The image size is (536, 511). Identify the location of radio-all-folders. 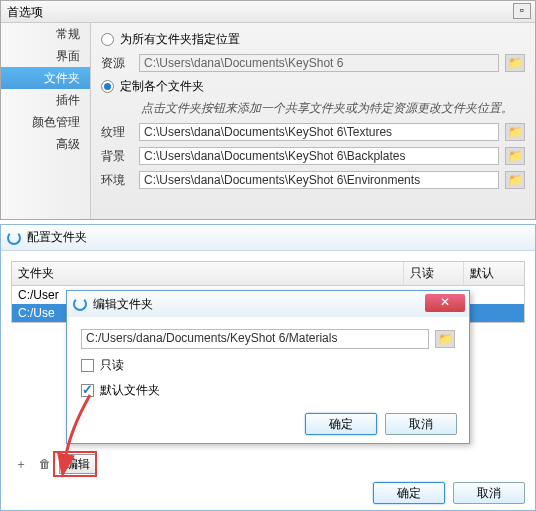
(108, 40).